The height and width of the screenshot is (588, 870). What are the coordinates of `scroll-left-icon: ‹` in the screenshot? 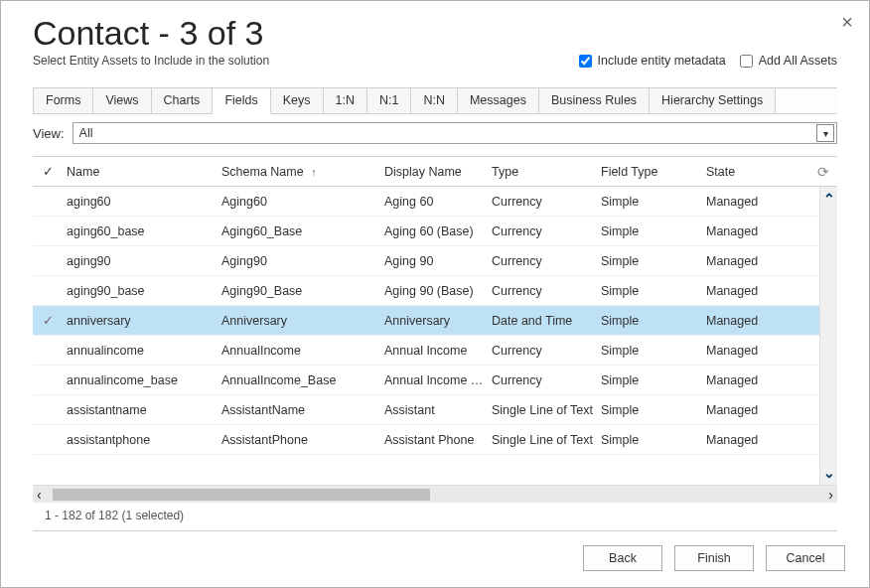 It's located at (40, 495).